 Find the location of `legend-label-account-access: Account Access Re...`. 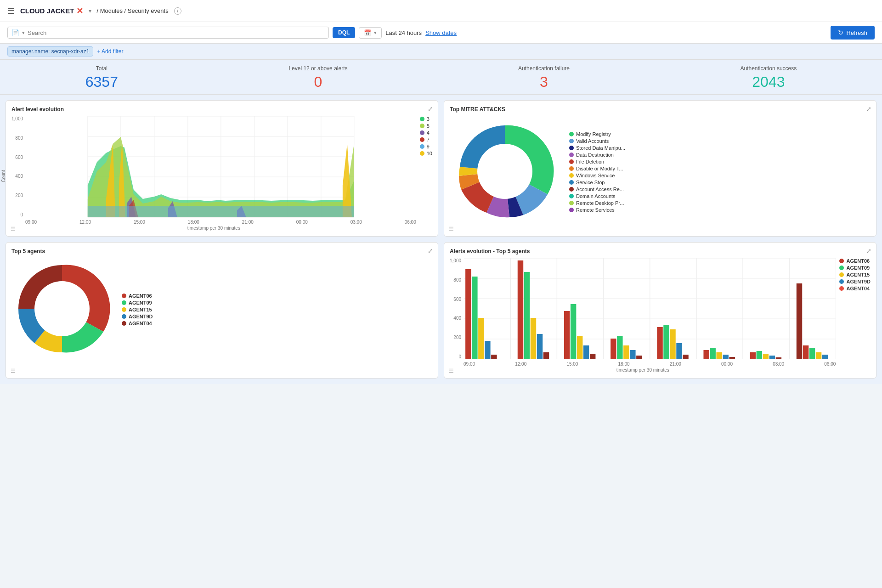

legend-label-account-access: Account Access Re... is located at coordinates (600, 189).